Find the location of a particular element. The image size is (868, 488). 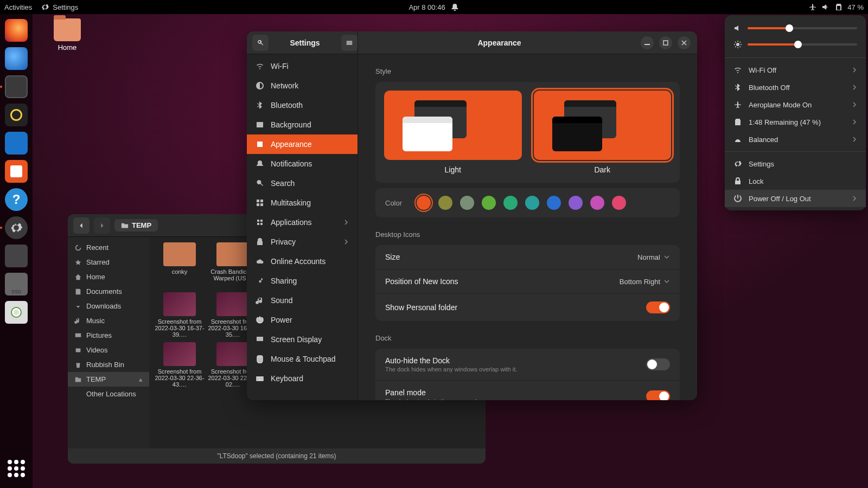

app-icon is located at coordinates (260, 144).